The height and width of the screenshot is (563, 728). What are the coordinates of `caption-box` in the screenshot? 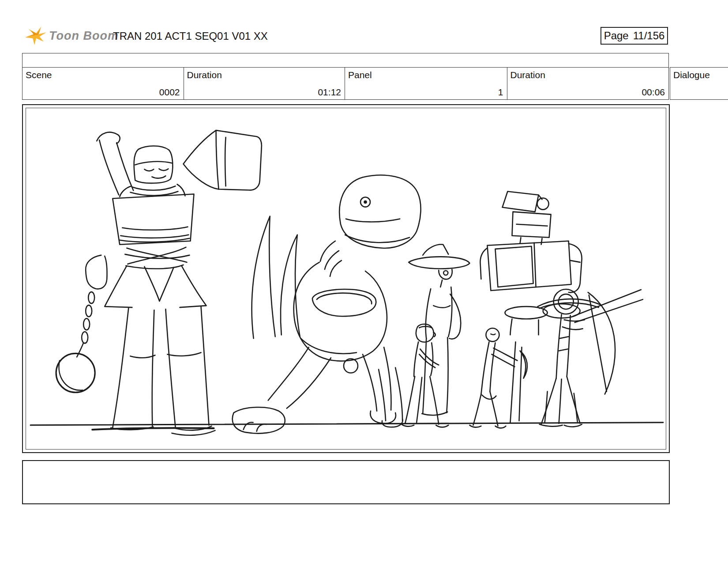 It's located at (346, 482).